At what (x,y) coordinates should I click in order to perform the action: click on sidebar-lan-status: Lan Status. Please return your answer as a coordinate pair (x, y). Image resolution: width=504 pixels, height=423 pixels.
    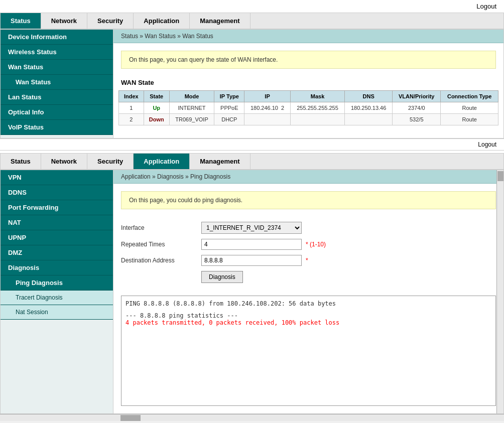
    Looking at the image, I should click on (57, 97).